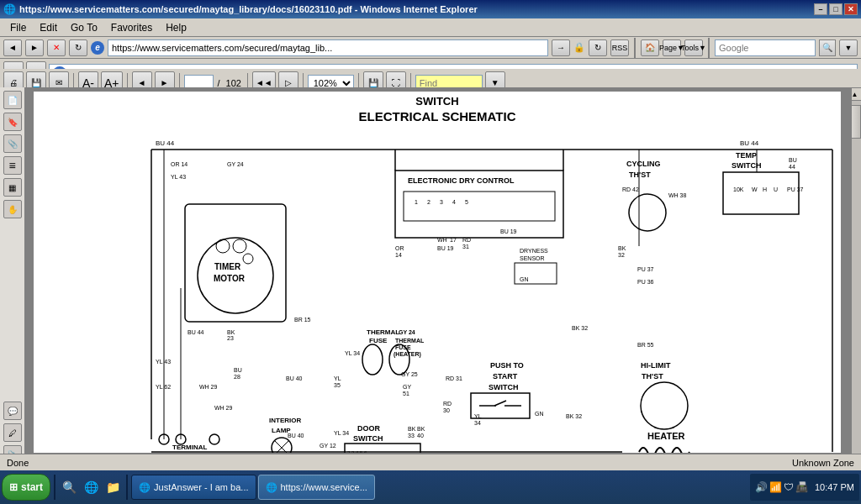  I want to click on close-button: ✕, so click(851, 9).